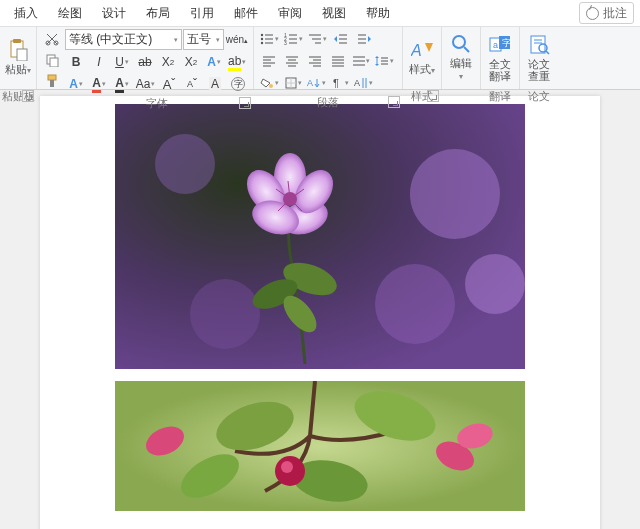 The width and height of the screenshot is (640, 529). I want to click on thesis-button: 论文查重, so click(539, 58).